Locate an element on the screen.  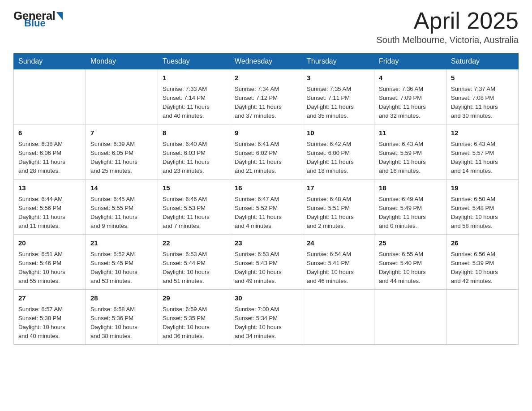
day-info: Sunrise: 6:50 AM Sunset: 5:48 PM Dayligh… is located at coordinates (482, 213).